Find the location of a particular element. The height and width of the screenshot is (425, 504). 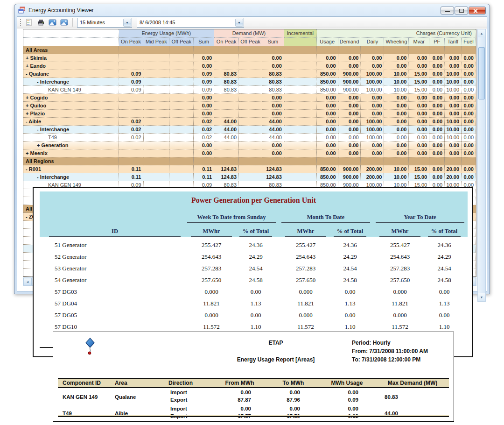

row-label: All Areas is located at coordinates (71, 50).